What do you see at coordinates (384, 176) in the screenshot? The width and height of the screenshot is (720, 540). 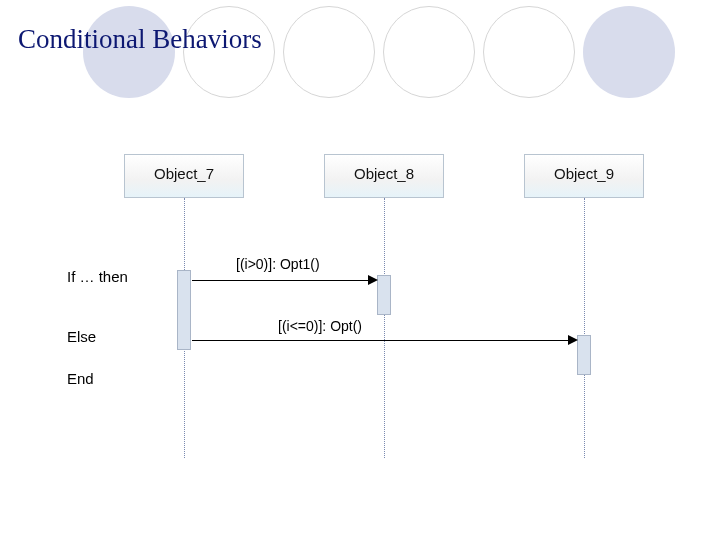 I see `object-8-header: Object_8` at bounding box center [384, 176].